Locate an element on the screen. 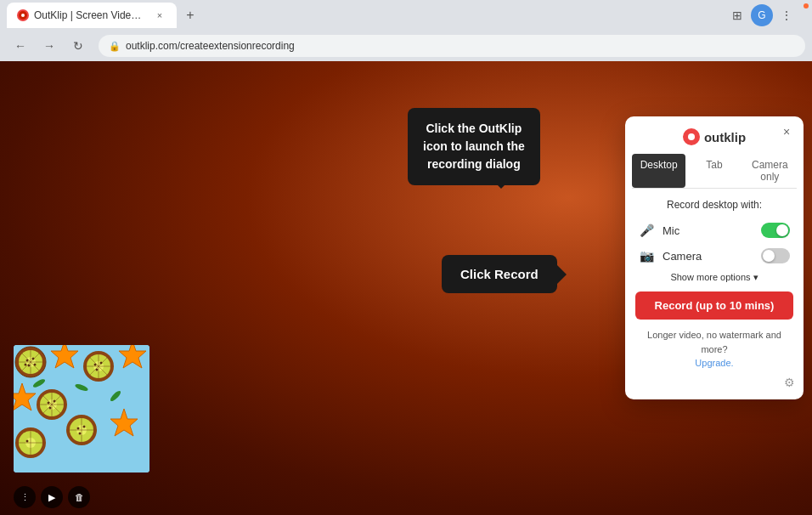 This screenshot has width=812, height=515. tooltip1-line3: recording dialog is located at coordinates (474, 164).